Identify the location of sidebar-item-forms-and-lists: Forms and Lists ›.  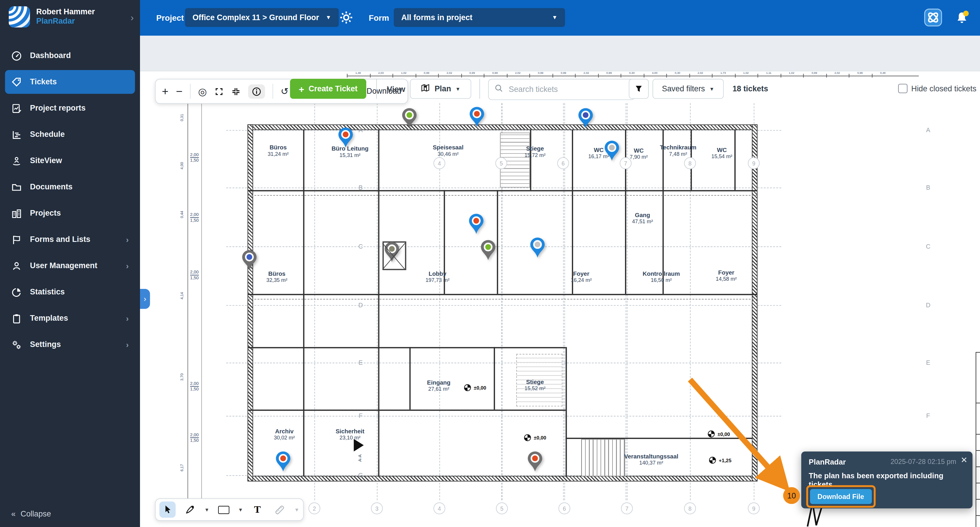
(70, 239).